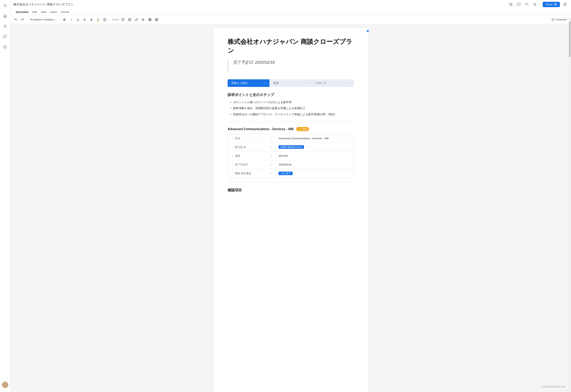  Describe the element at coordinates (157, 20) in the screenshot. I see `table-button` at that location.